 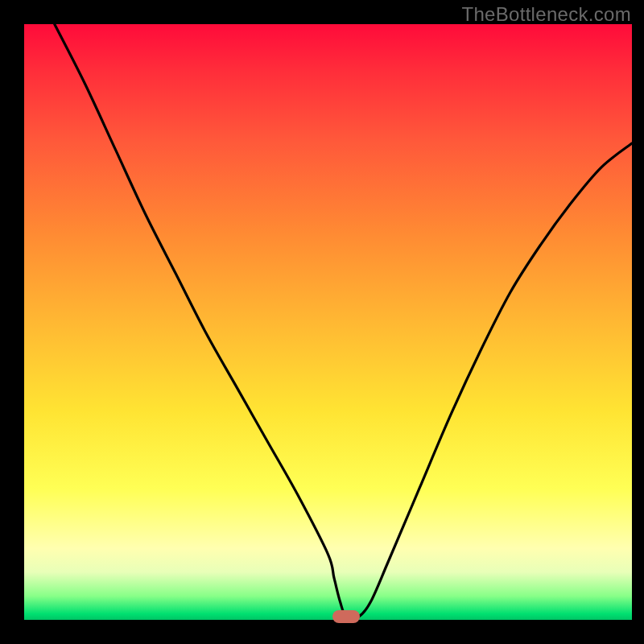 What do you see at coordinates (546, 14) in the screenshot?
I see `watermark-text: TheBottleneck.com` at bounding box center [546, 14].